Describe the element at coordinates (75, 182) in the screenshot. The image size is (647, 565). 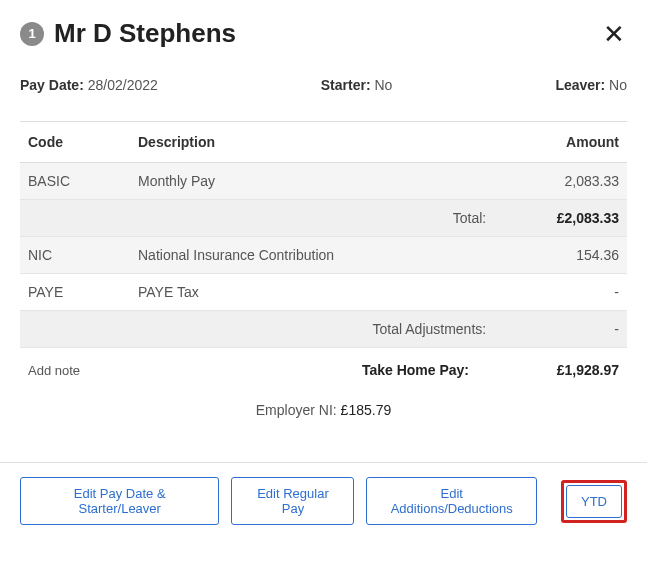
I see `cell-code: BASIC` at that location.